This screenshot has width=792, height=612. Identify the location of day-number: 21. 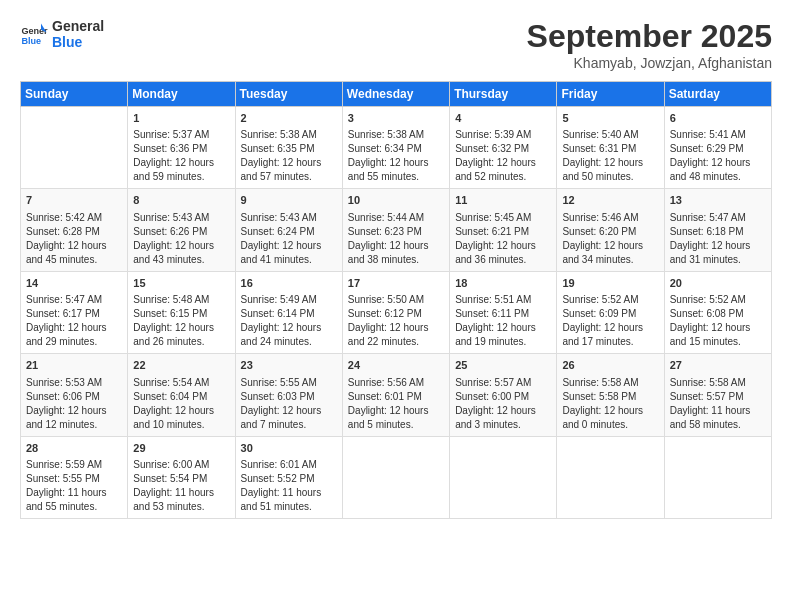
(74, 366).